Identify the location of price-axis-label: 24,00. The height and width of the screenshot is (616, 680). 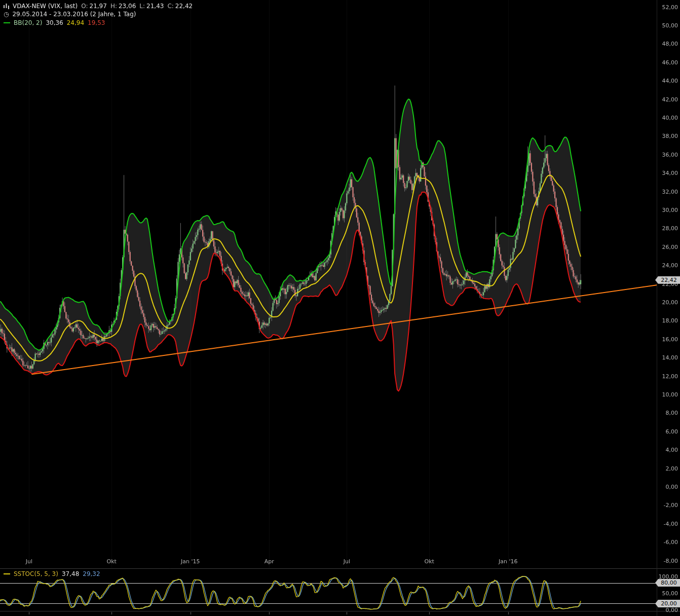
(663, 266).